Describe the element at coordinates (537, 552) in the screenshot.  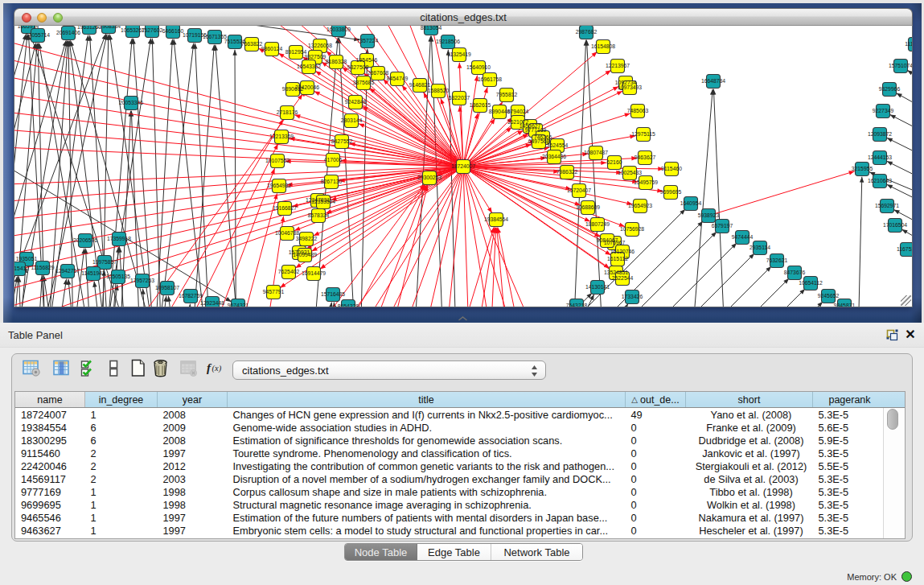
I see `tab-network-table: Network Table` at that location.